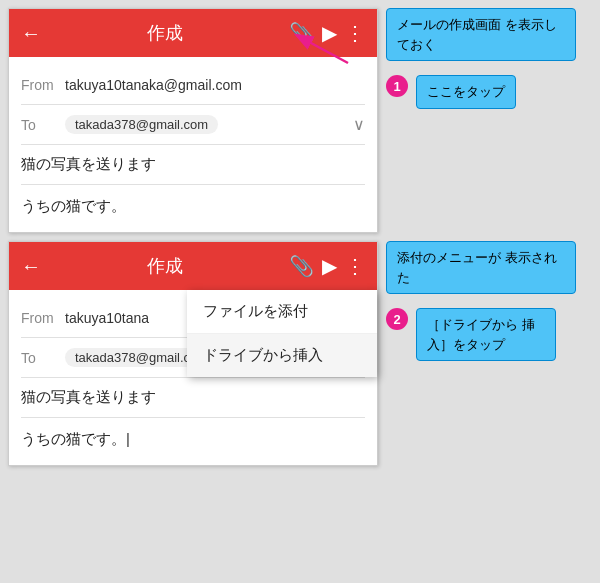 The image size is (600, 583). What do you see at coordinates (466, 92) in the screenshot?
I see `annotation-step1-panel: ここをタップ` at bounding box center [466, 92].